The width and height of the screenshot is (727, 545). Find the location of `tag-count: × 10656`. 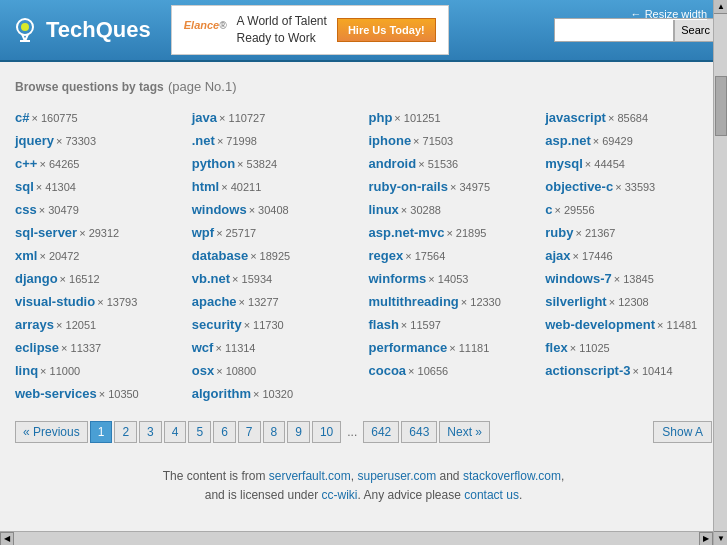

tag-count: × 10656 is located at coordinates (428, 371).